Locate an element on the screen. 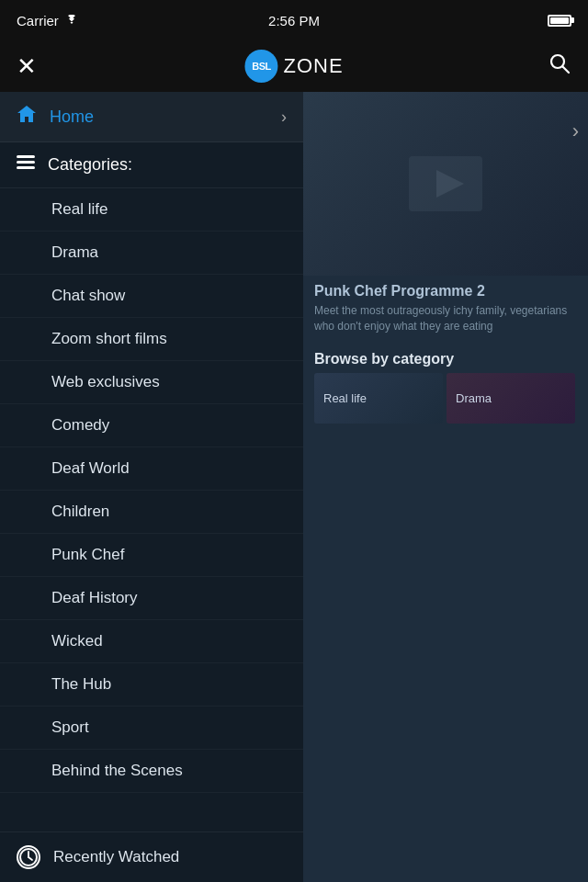 The image size is (588, 882). clock-icon is located at coordinates (28, 857).